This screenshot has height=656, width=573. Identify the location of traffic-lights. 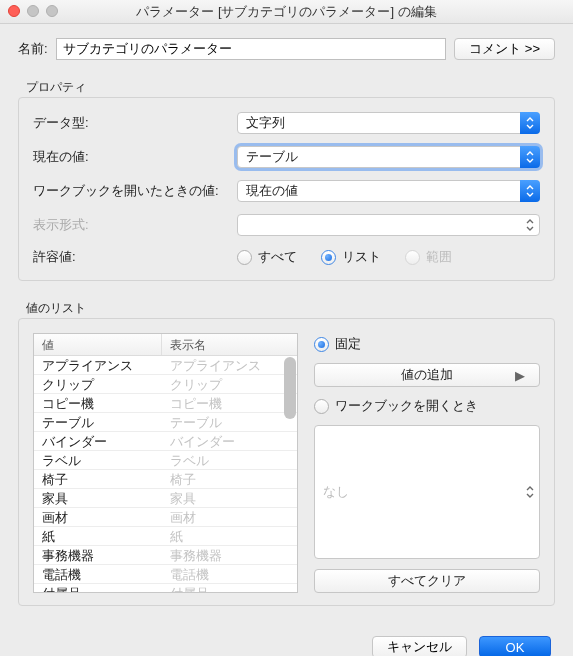
(33, 11).